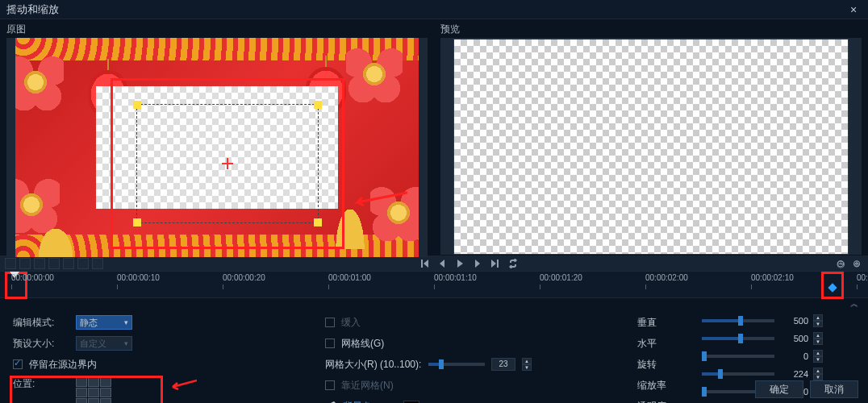  Describe the element at coordinates (106, 382) in the screenshot. I see `pos-tr` at that location.